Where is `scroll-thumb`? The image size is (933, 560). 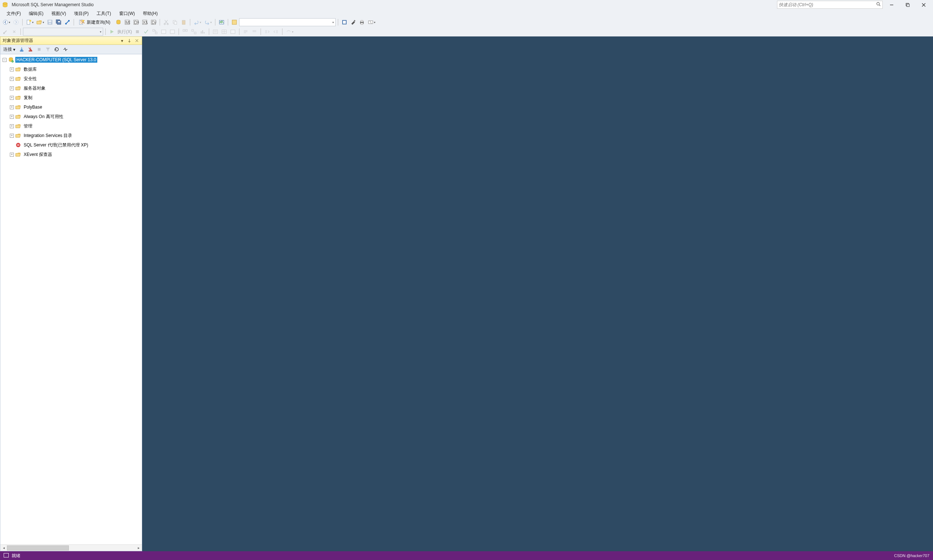
scroll-thumb is located at coordinates (38, 548).